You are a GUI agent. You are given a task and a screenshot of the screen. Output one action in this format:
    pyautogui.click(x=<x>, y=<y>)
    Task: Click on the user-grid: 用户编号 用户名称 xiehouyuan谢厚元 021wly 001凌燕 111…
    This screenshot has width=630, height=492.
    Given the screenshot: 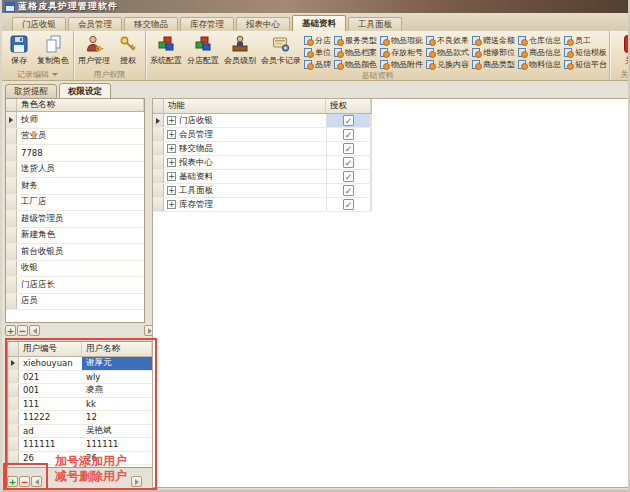 What is the action you would take?
    pyautogui.click(x=80, y=404)
    